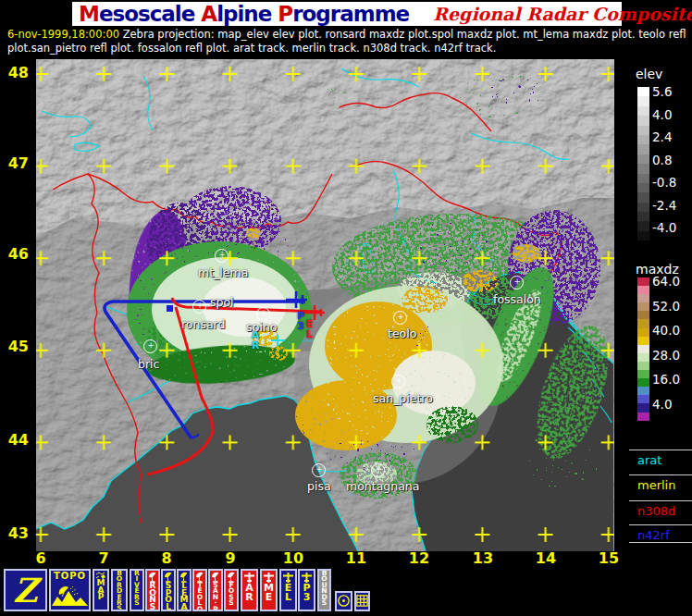  Describe the element at coordinates (649, 461) in the screenshot. I see `track-legend-arat: arat` at that location.